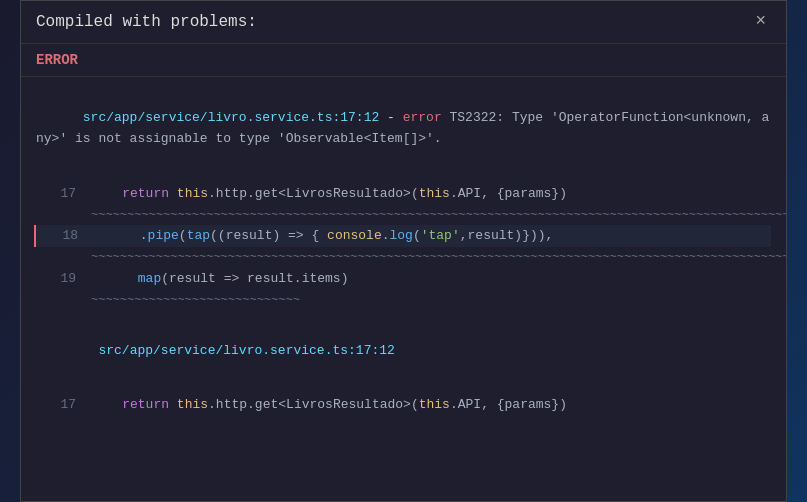  Describe the element at coordinates (390, 118) in the screenshot. I see `error-dash: -` at that location.